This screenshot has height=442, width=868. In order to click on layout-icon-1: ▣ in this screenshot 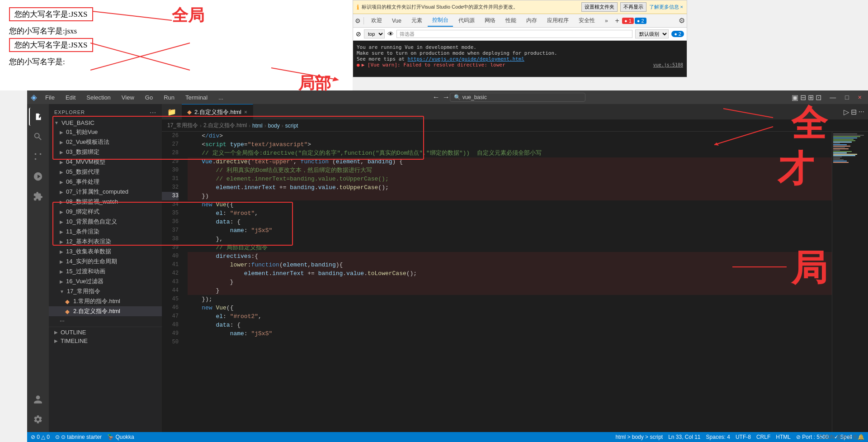, I will do `click(795, 98)`.